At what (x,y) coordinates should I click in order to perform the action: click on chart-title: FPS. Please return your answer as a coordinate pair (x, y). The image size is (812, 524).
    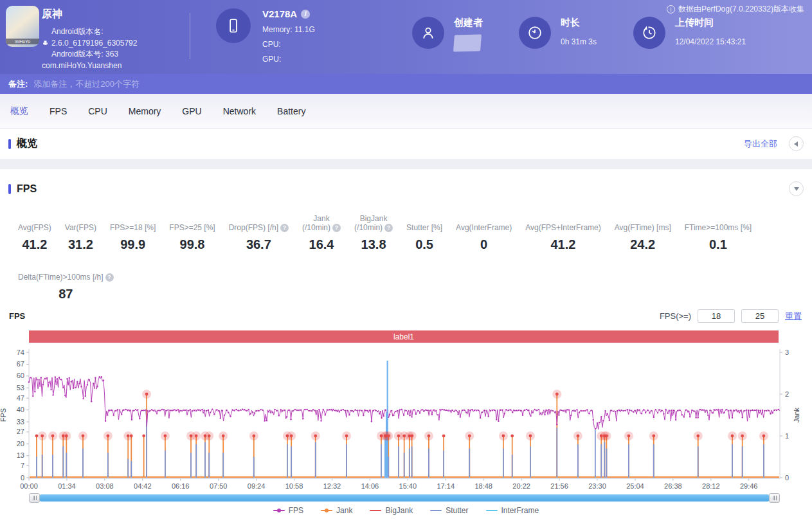
    Looking at the image, I should click on (17, 316).